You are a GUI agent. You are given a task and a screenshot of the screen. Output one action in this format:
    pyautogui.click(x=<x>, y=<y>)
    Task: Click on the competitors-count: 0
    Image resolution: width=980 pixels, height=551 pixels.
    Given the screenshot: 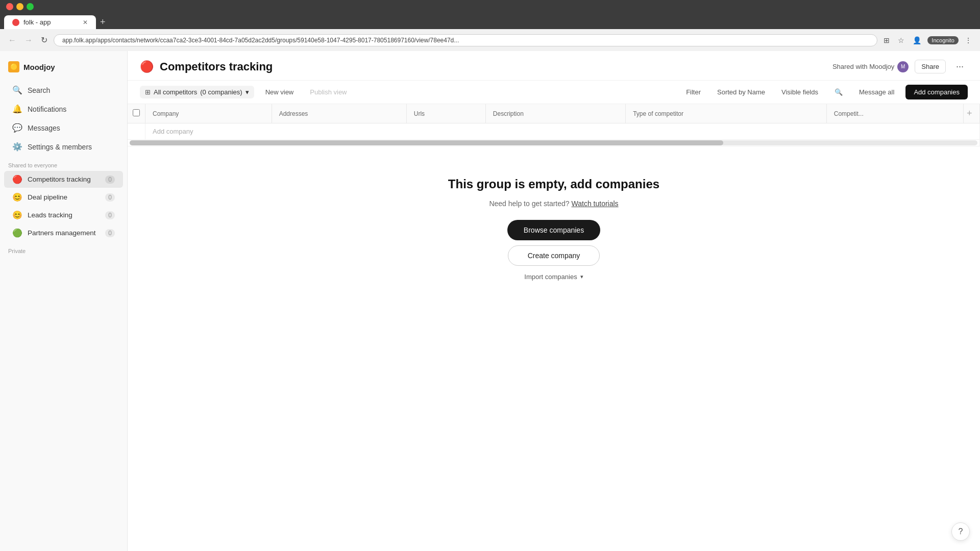 What is the action you would take?
    pyautogui.click(x=110, y=180)
    